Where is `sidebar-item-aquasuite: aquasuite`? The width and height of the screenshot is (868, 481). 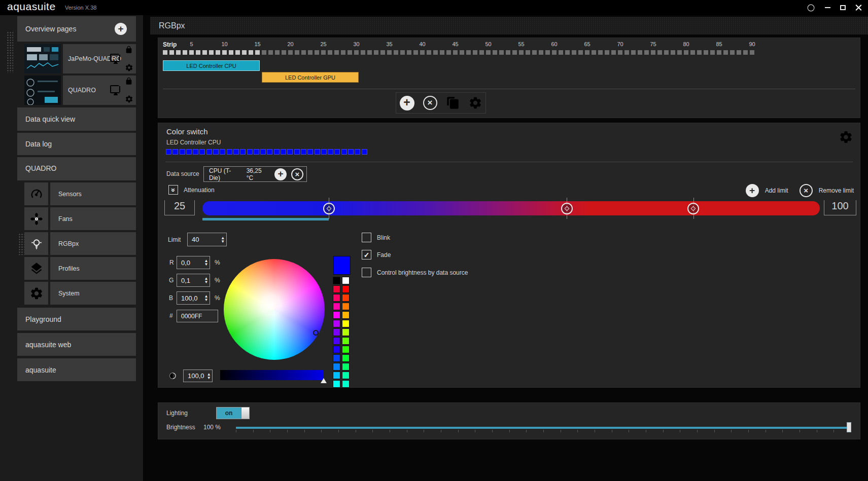
sidebar-item-aquasuite: aquasuite is located at coordinates (77, 370).